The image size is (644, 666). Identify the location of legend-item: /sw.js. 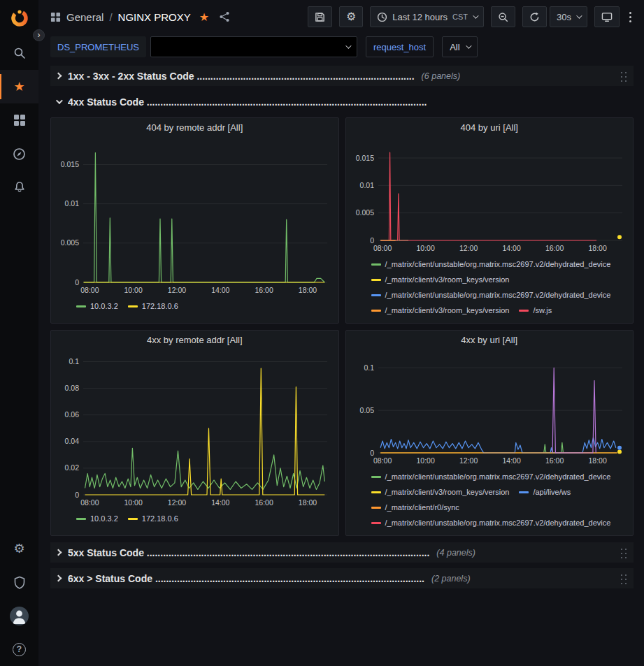
(536, 310).